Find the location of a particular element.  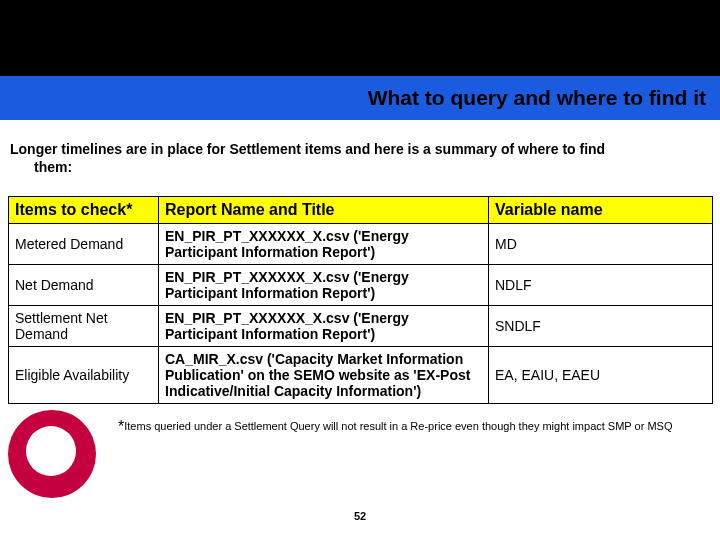

cell-report: CA_MIR_X.csv ('Capacity Market Informati… is located at coordinates (324, 376).